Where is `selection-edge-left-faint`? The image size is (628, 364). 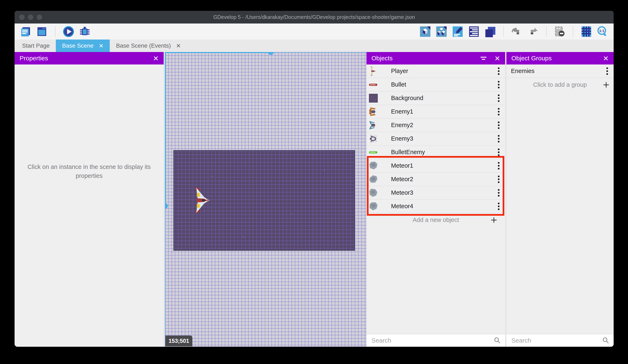 selection-edge-left-faint is located at coordinates (165, 276).